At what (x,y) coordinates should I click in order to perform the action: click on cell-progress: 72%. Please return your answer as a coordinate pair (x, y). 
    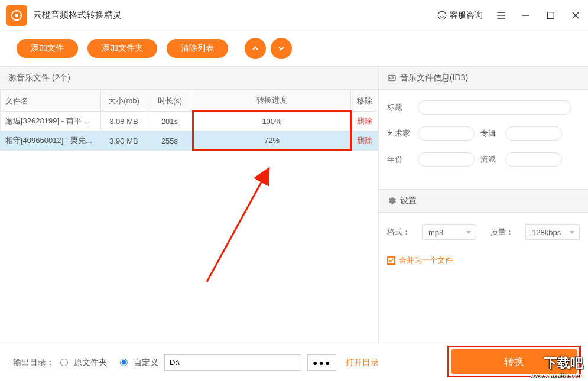
    Looking at the image, I should click on (272, 141).